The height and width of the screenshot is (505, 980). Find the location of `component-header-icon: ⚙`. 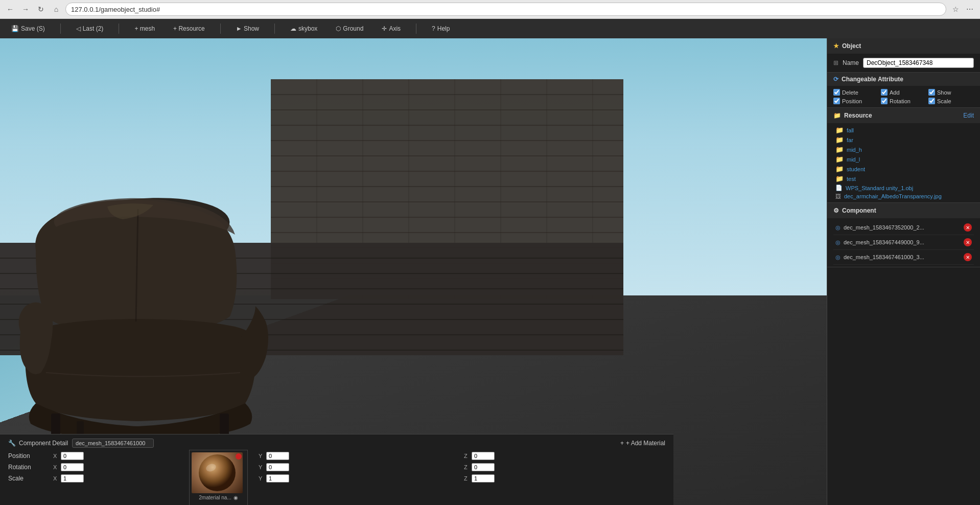

component-header-icon: ⚙ is located at coordinates (836, 211).